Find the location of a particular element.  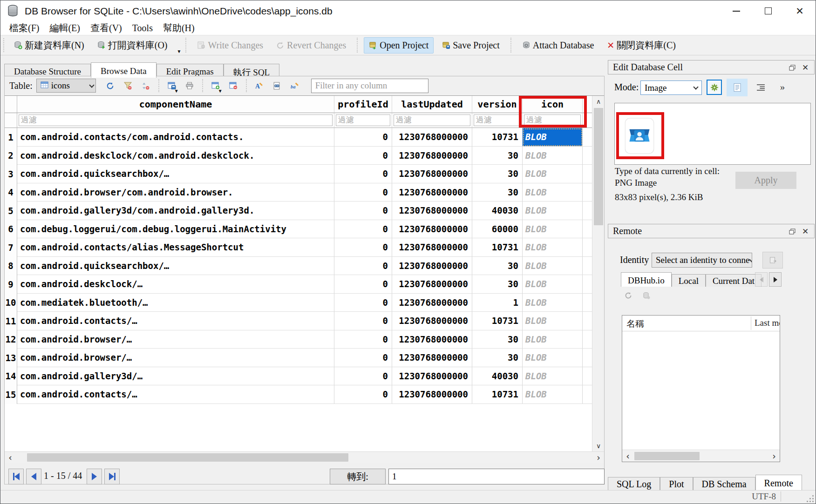

import-export-button is located at coordinates (714, 87).